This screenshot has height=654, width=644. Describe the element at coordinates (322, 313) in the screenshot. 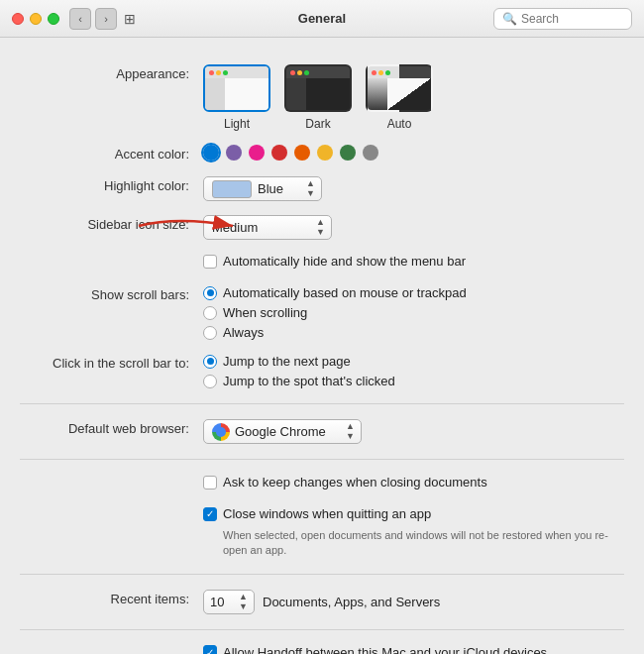

I see `show-scroll-bars-row: Show scroll bars: Automatically based on…` at that location.